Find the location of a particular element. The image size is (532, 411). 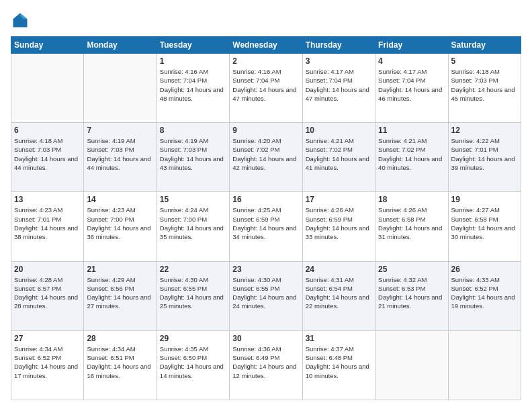

day-number: 11 is located at coordinates (411, 130).